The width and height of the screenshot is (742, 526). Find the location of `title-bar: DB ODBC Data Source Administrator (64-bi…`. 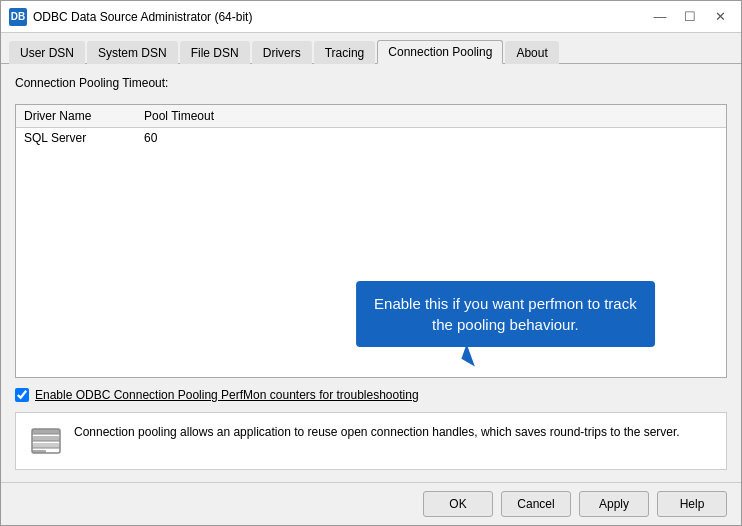

title-bar: DB ODBC Data Source Administrator (64-bi… is located at coordinates (371, 17).